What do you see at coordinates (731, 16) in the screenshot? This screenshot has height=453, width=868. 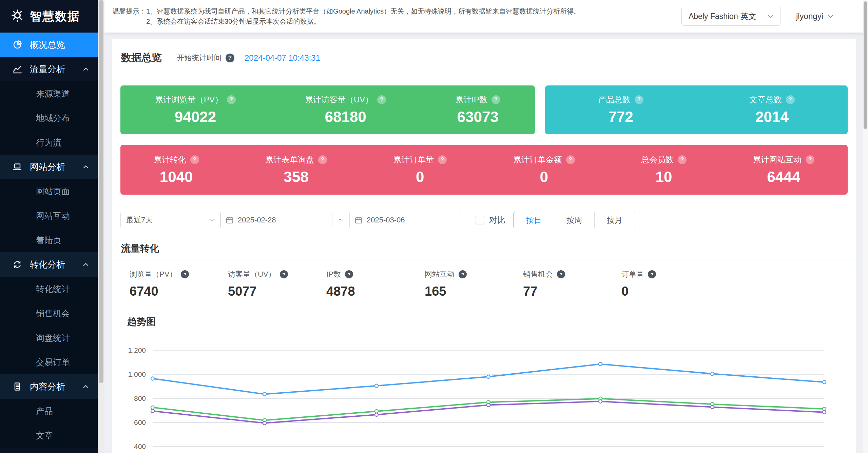 I see `site-selector: Abely Fashion-英文` at bounding box center [731, 16].